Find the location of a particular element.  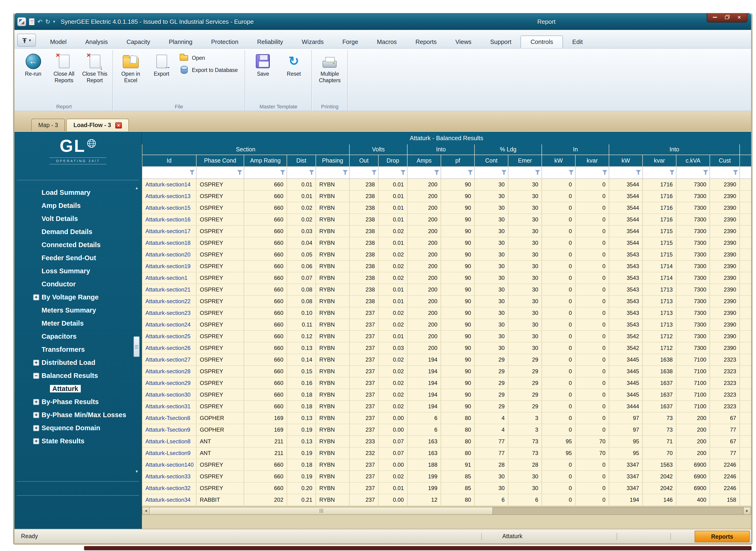

cell: 2390 is located at coordinates (725, 184).